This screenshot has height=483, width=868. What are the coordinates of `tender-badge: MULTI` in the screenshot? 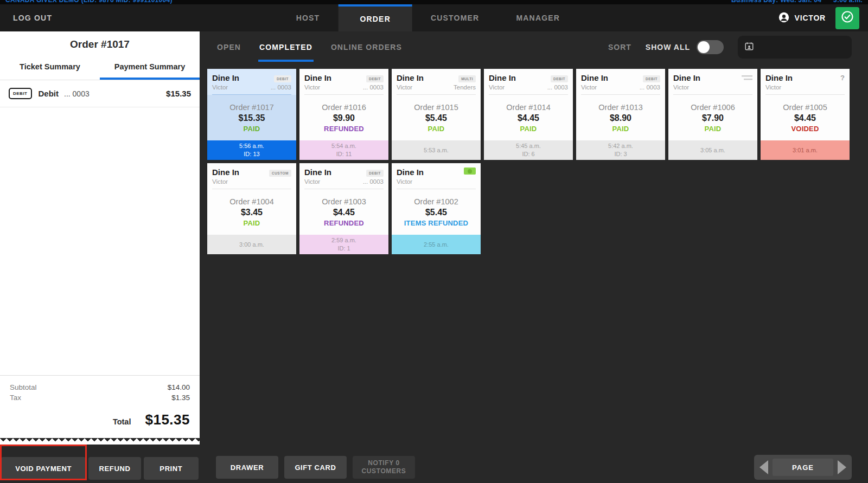 It's located at (467, 78).